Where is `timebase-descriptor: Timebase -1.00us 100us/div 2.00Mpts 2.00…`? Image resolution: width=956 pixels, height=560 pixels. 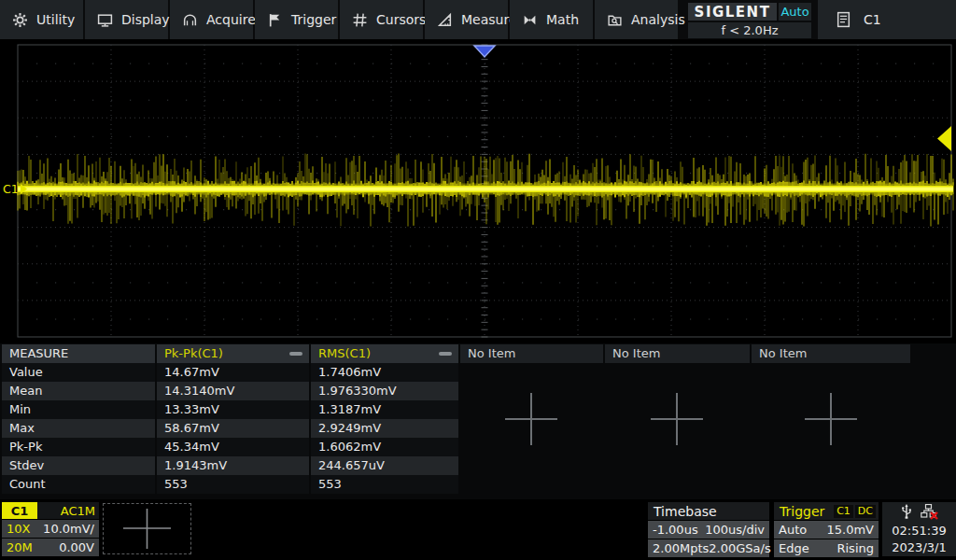
timebase-descriptor: Timebase -1.00us 100us/div 2.00Mpts 2.00… is located at coordinates (709, 530).